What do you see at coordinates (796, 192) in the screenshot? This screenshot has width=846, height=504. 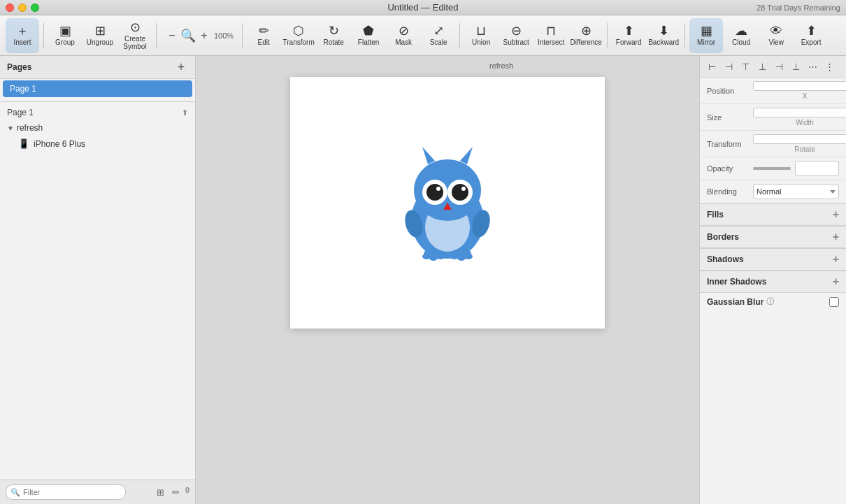 I see `blending-select: Normal Multiply Screen Overlay` at bounding box center [796, 192].